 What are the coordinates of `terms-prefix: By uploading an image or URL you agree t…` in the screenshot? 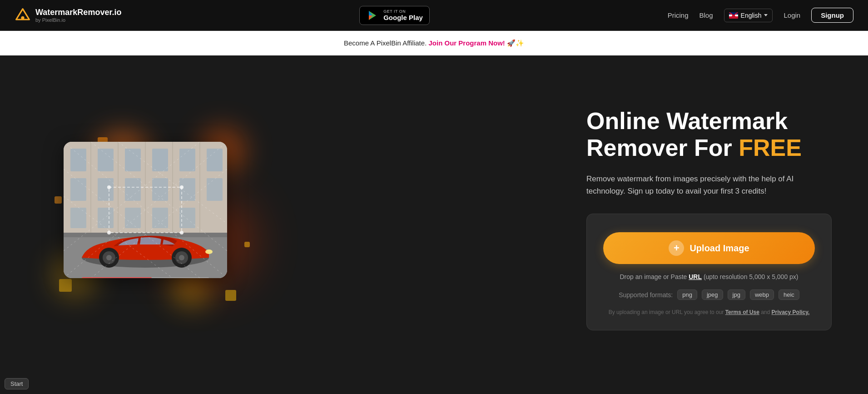 It's located at (667, 312).